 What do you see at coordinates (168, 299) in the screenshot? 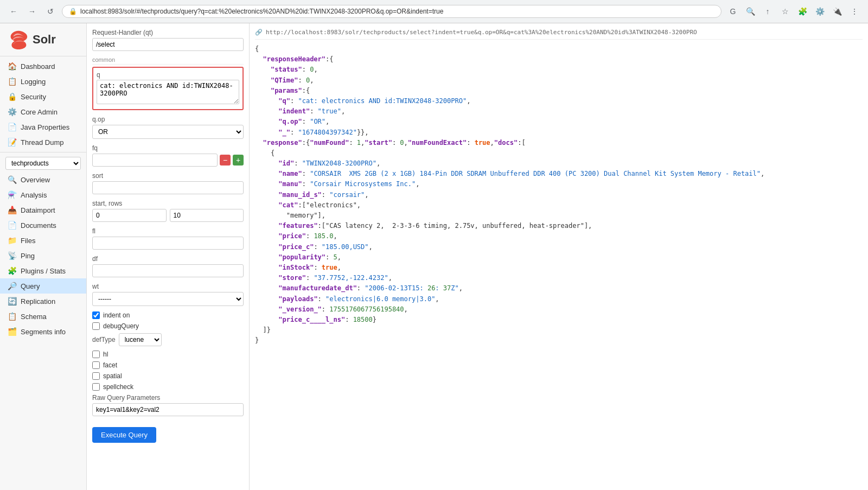
I see `wt-select: ------jsonxmlcsvpythonrubyphpphpsvelocit…` at bounding box center [168, 299].